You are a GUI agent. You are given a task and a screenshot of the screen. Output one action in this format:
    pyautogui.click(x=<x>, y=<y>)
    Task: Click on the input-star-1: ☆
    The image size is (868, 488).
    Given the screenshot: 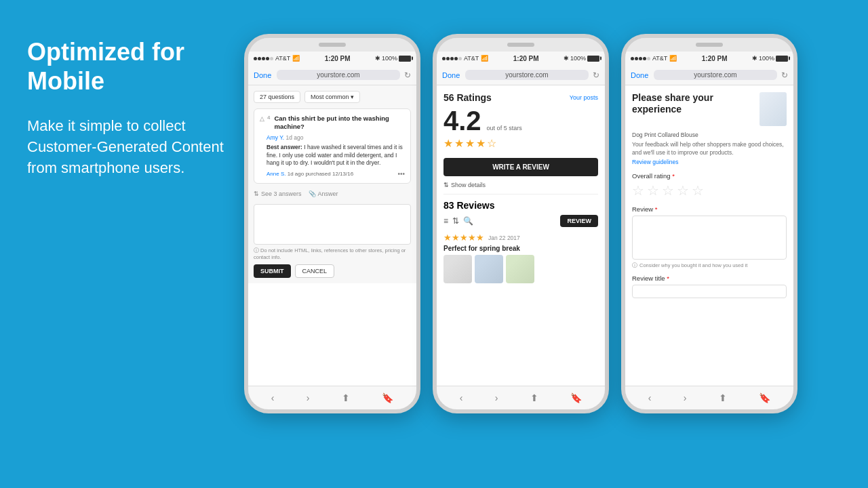 What is the action you would take?
    pyautogui.click(x=638, y=190)
    